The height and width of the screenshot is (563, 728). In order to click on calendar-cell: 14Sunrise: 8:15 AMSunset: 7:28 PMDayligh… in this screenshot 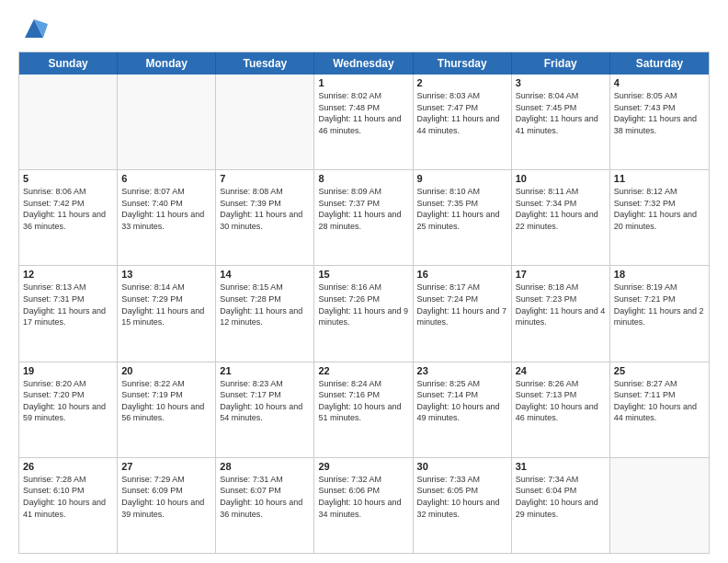, I will do `click(265, 313)`.